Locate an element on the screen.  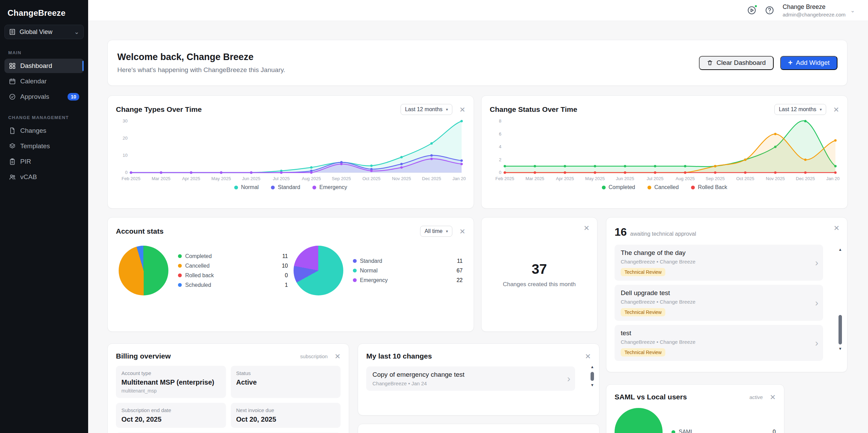
check-circle-icon is located at coordinates (12, 97).